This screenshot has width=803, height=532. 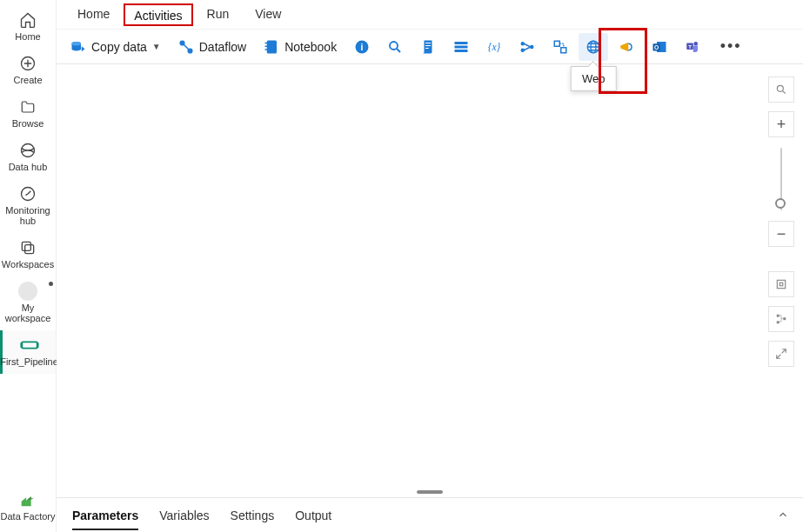 I want to click on dataflow-icon, so click(x=186, y=47).